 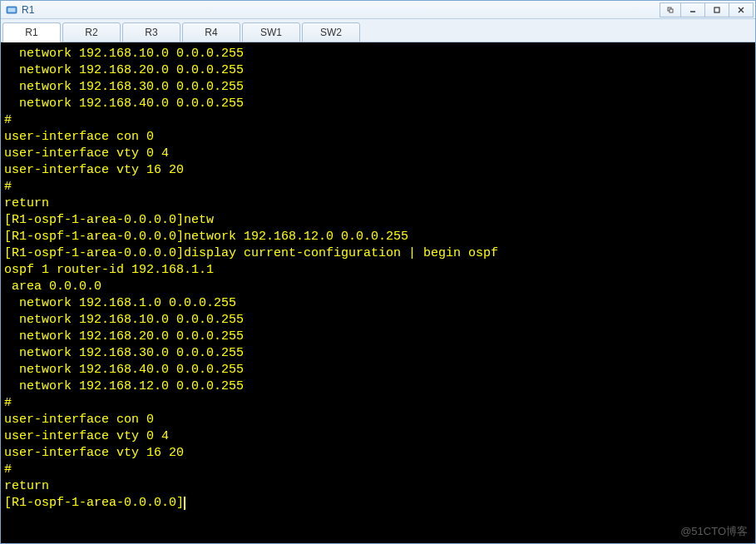 What do you see at coordinates (28, 10) in the screenshot?
I see `window-title: R1` at bounding box center [28, 10].